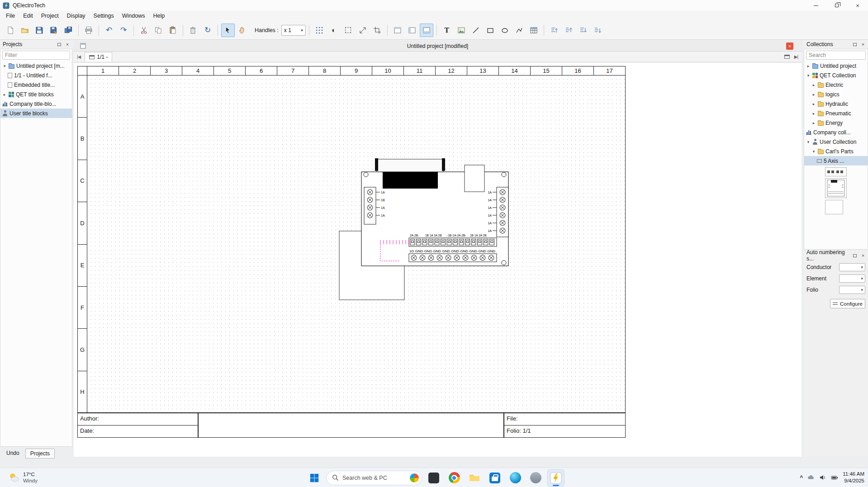 The width and height of the screenshot is (868, 487). I want to click on redo-button: ↷, so click(123, 30).